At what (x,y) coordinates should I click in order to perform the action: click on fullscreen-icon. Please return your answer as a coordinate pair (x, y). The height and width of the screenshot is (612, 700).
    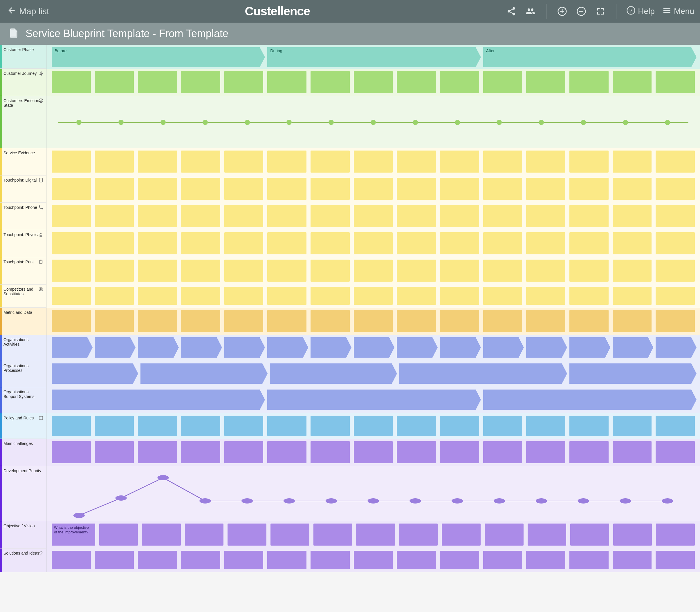
    Looking at the image, I should click on (601, 11).